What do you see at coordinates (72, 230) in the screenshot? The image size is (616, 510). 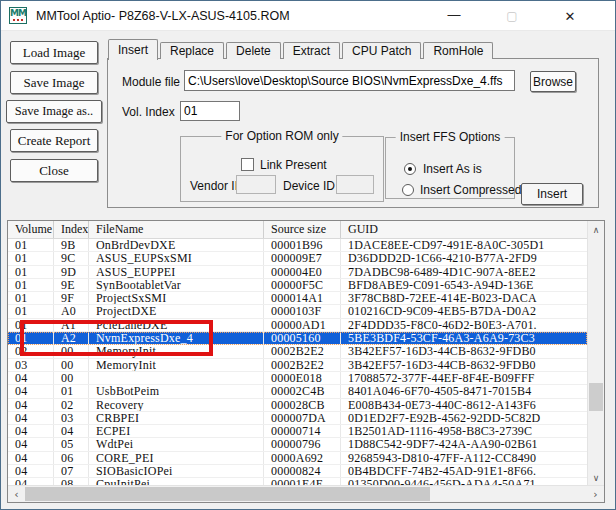 I see `header-index: Index` at bounding box center [72, 230].